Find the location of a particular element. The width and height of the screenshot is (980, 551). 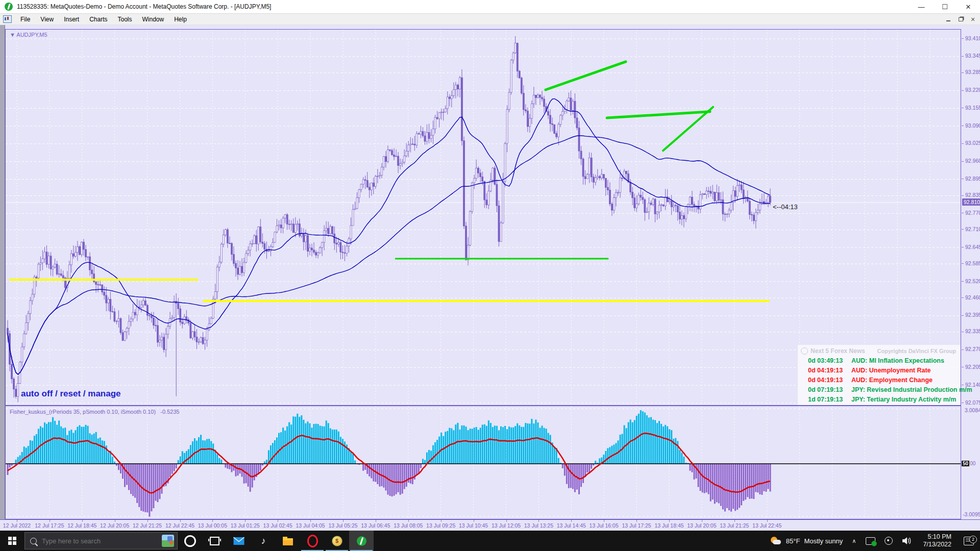

tray-expand-icon: ∧ is located at coordinates (854, 541).